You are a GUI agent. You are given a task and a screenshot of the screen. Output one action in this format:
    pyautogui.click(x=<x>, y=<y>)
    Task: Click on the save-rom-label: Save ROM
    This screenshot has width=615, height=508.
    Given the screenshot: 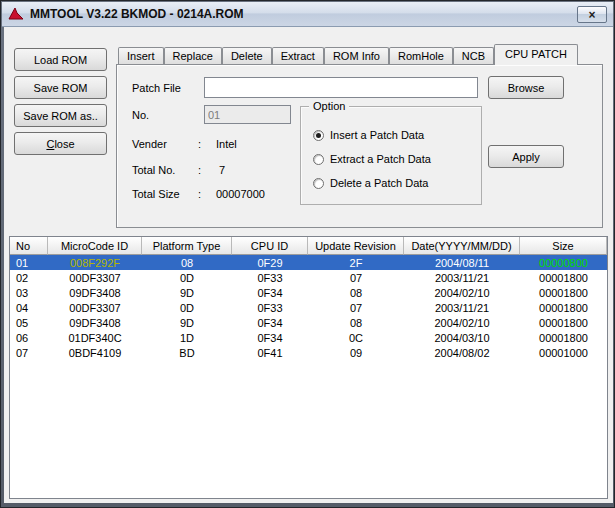 What is the action you would take?
    pyautogui.click(x=61, y=88)
    